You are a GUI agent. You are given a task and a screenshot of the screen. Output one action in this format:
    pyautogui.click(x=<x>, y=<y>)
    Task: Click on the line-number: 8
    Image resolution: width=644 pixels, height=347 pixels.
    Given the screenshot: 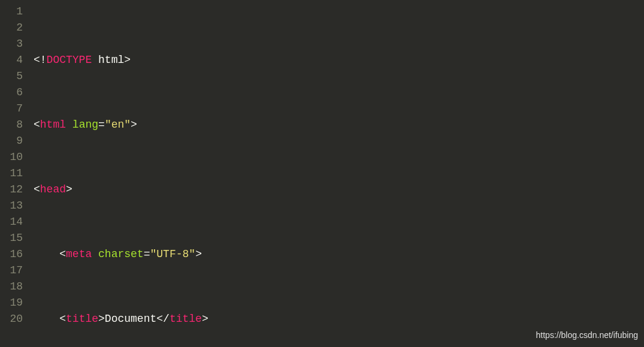 What is the action you would take?
    pyautogui.click(x=11, y=125)
    